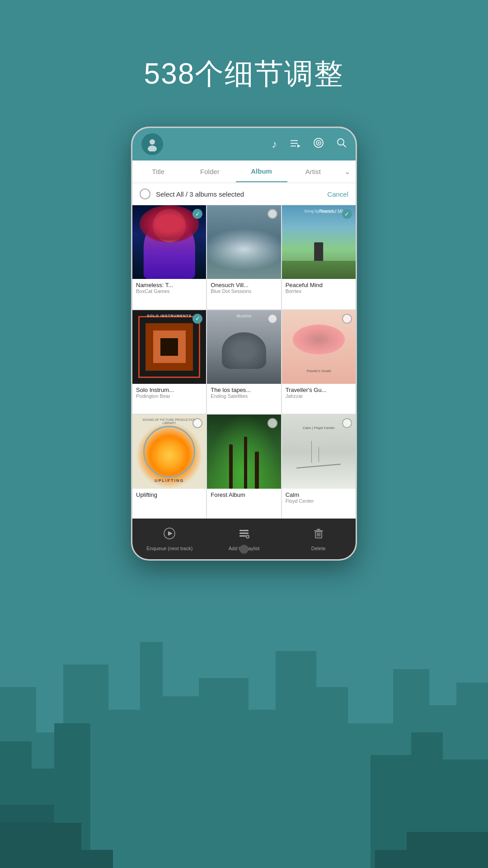  Describe the element at coordinates (170, 539) in the screenshot. I see `enqueue-button: Enqueue (next track)` at that location.